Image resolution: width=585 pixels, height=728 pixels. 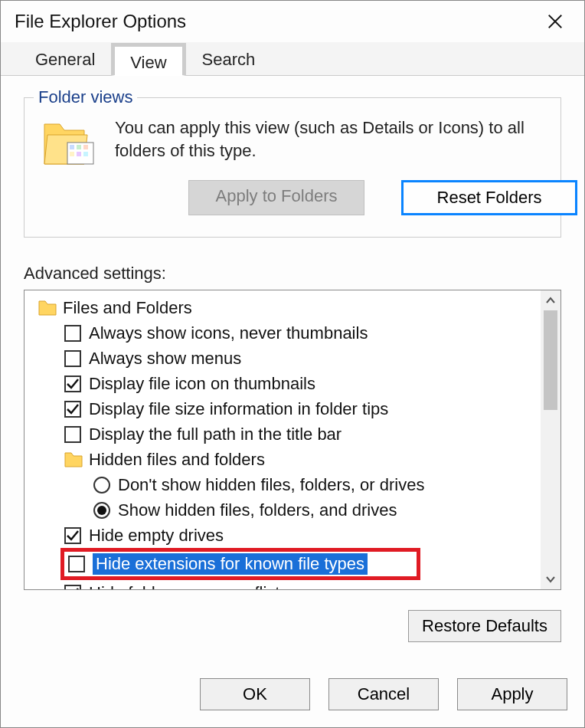 What do you see at coordinates (292, 383) in the screenshot?
I see `opt-display-file-icon-thumb: Display file icon on thumbnails` at bounding box center [292, 383].